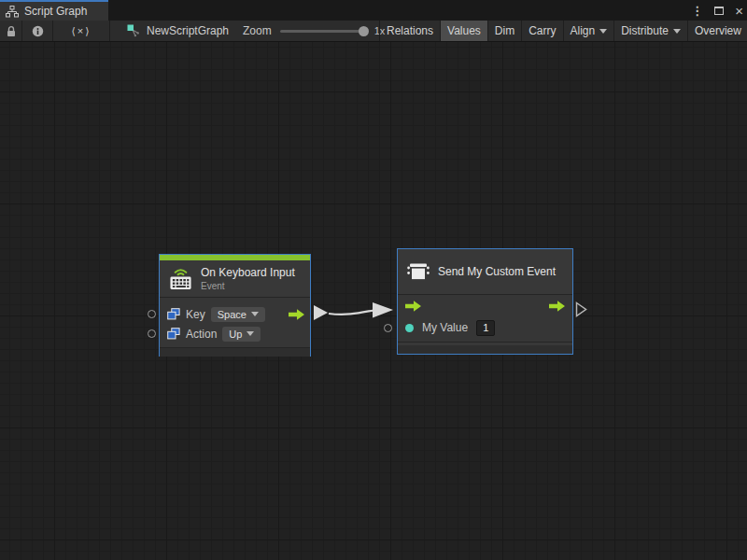 This screenshot has height=560, width=747. Describe the element at coordinates (258, 31) in the screenshot. I see `zoom-label: Zoom` at that location.